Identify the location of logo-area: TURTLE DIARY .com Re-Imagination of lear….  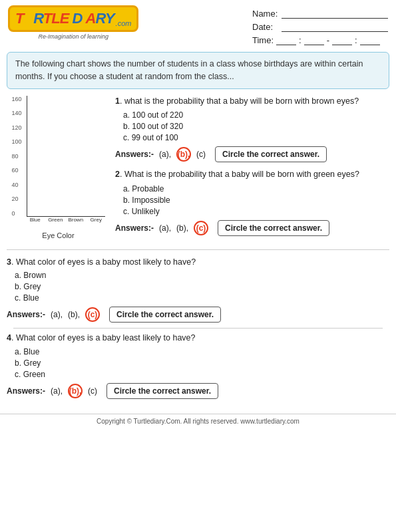
(73, 23).